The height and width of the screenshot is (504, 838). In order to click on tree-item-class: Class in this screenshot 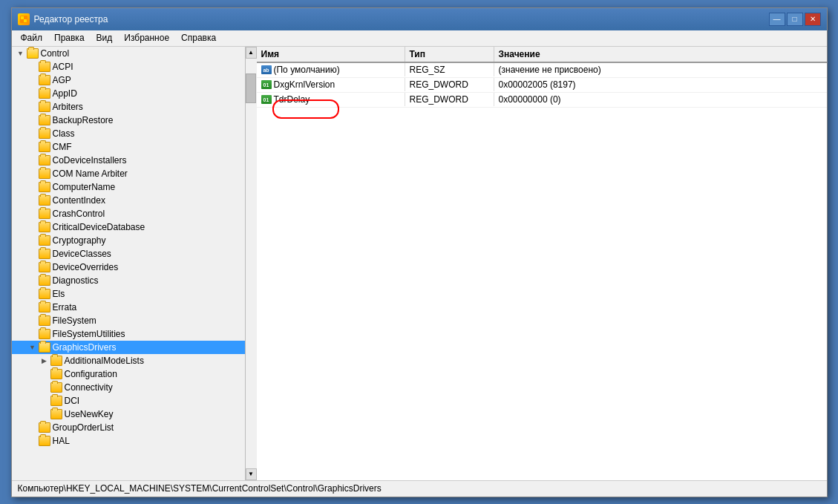, I will do `click(128, 134)`.